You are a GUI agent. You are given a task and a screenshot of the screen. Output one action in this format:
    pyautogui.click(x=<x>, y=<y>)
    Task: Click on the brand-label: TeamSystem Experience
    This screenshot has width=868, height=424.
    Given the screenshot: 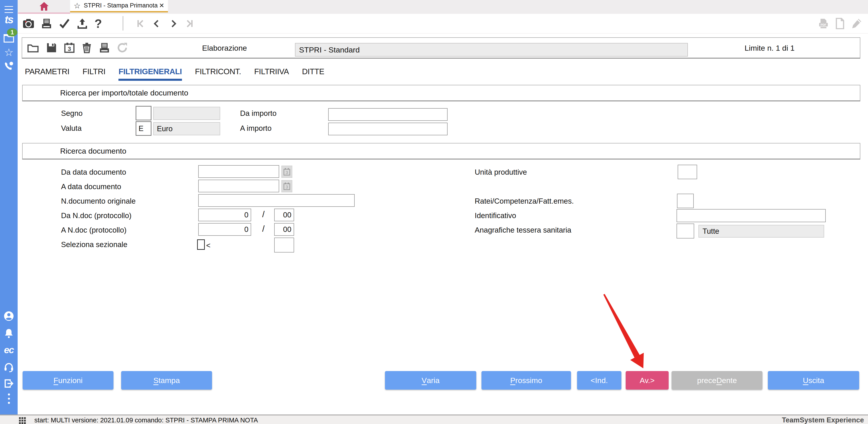 What is the action you would take?
    pyautogui.click(x=823, y=420)
    